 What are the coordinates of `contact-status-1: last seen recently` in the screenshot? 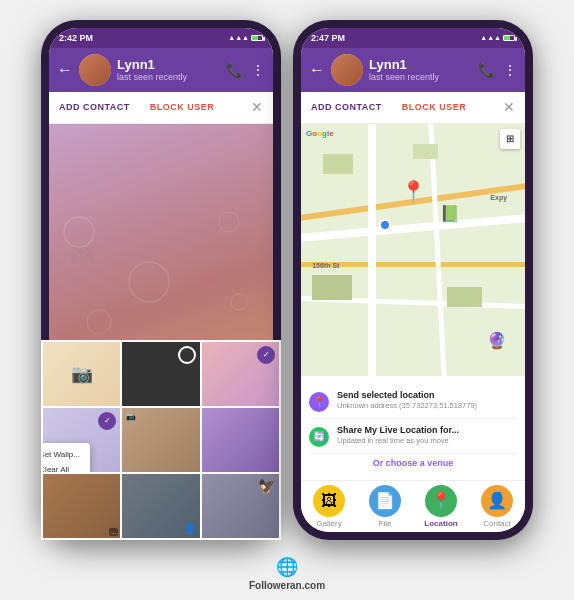 It's located at (168, 77).